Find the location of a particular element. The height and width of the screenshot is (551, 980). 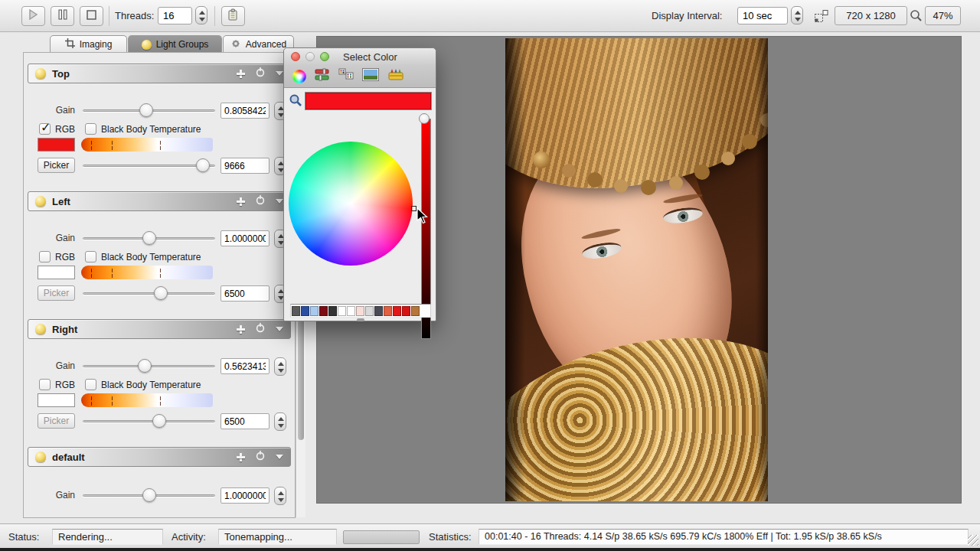

group-header: Right is located at coordinates (159, 329).